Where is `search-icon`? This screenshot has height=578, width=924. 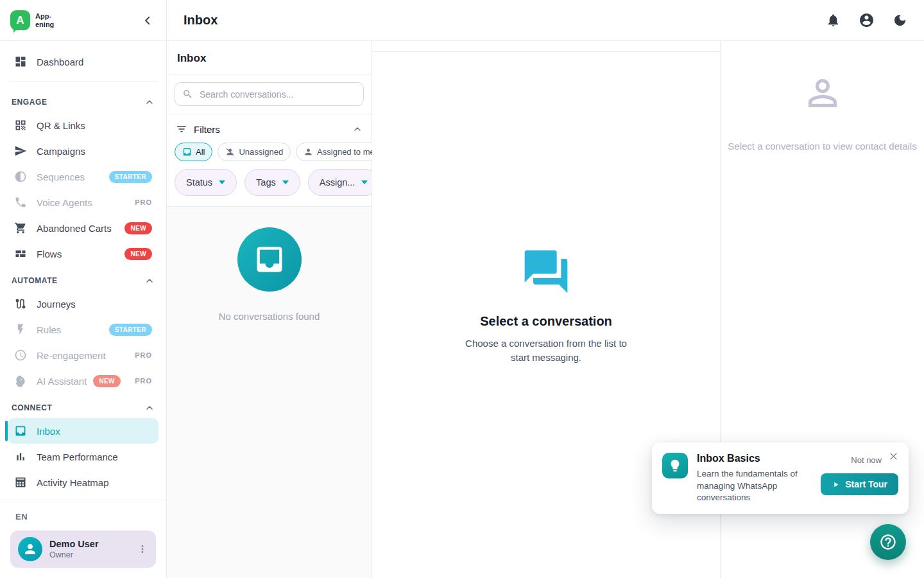 search-icon is located at coordinates (187, 94).